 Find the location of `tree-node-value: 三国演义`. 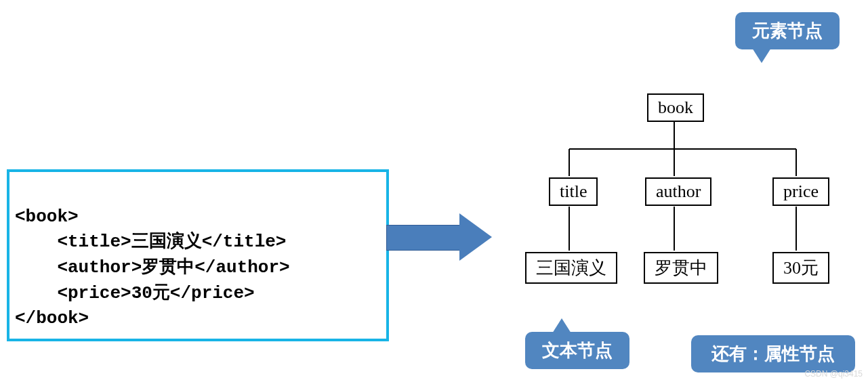

tree-node-value: 三国演义 is located at coordinates (571, 268).